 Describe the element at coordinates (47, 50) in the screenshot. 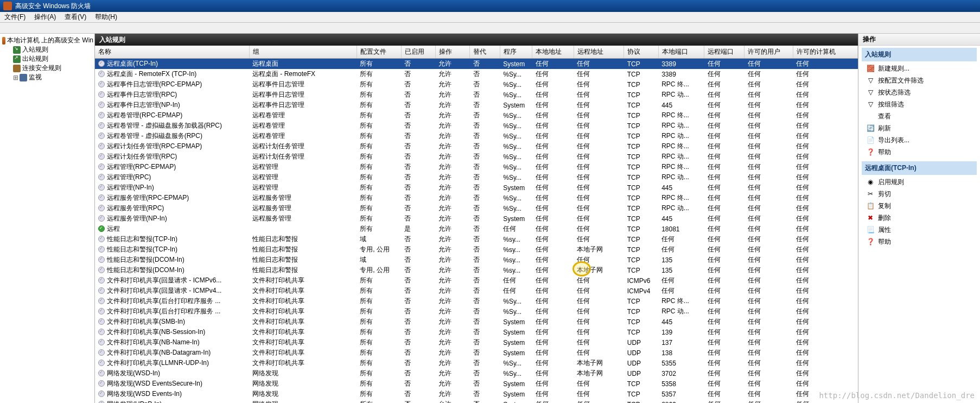

I see `nav-inbound: 入站规则` at that location.